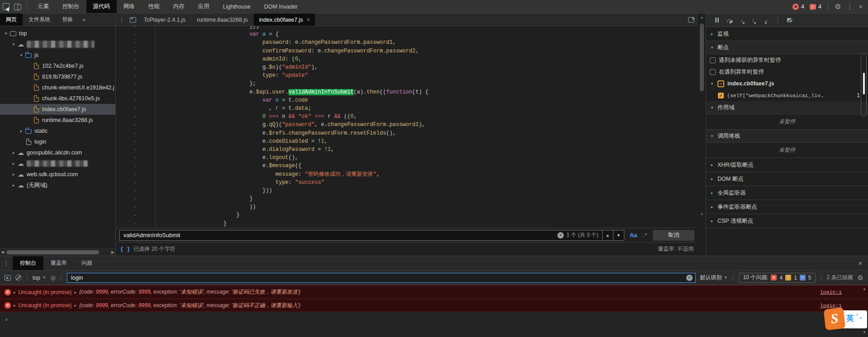  I want to click on section-header-global-listeners: ▸全局监听器, so click(787, 193).